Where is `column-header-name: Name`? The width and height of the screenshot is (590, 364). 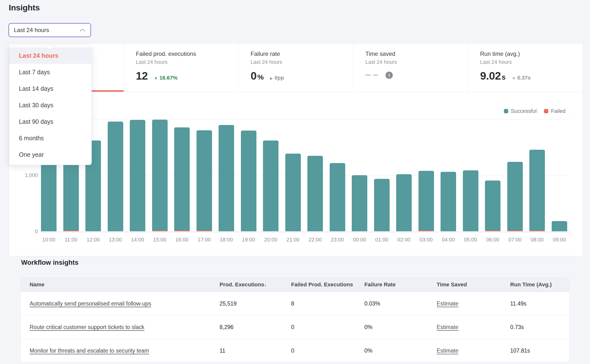
column-header-name: Name is located at coordinates (120, 285).